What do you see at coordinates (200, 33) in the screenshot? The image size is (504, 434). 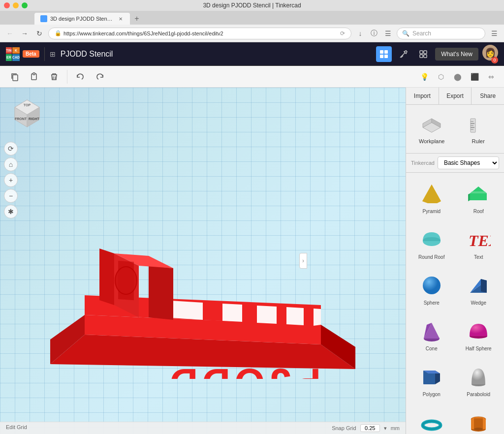 I see `url-bar: 🔒 https://www.tinkercad.com/things/6SJre…` at bounding box center [200, 33].